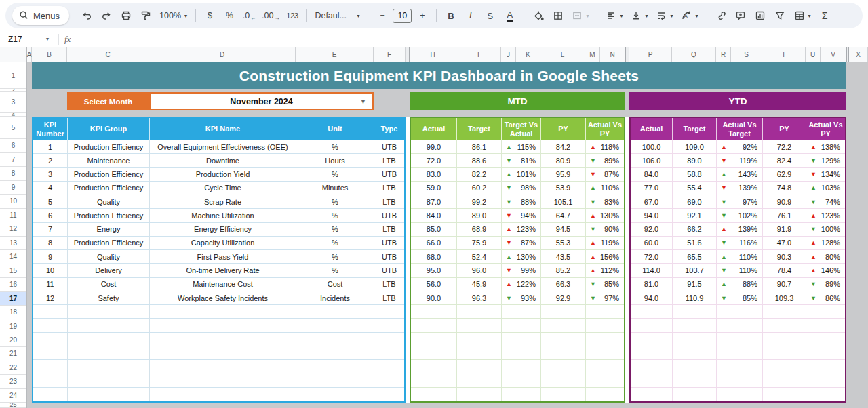 The width and height of the screenshot is (868, 408). Describe the element at coordinates (605, 270) in the screenshot. I see `mtd-actual-vs-py-cell: ▲112%` at that location.